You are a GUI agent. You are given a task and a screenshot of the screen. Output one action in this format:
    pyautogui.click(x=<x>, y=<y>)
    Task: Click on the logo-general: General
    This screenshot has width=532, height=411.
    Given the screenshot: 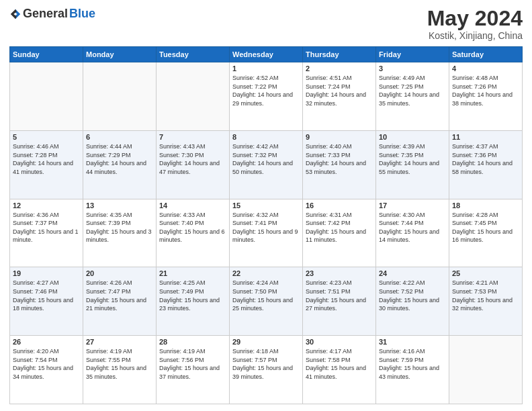 What is the action you would take?
    pyautogui.click(x=46, y=13)
    